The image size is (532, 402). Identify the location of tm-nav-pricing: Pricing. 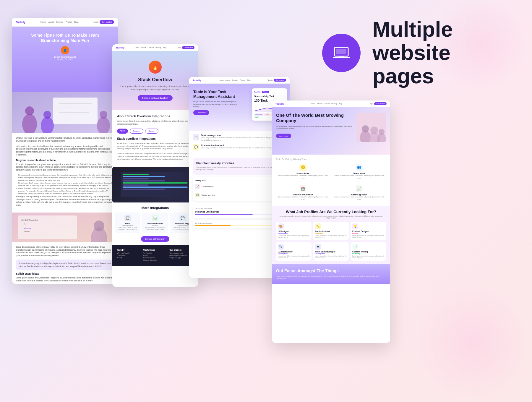
(242, 80).